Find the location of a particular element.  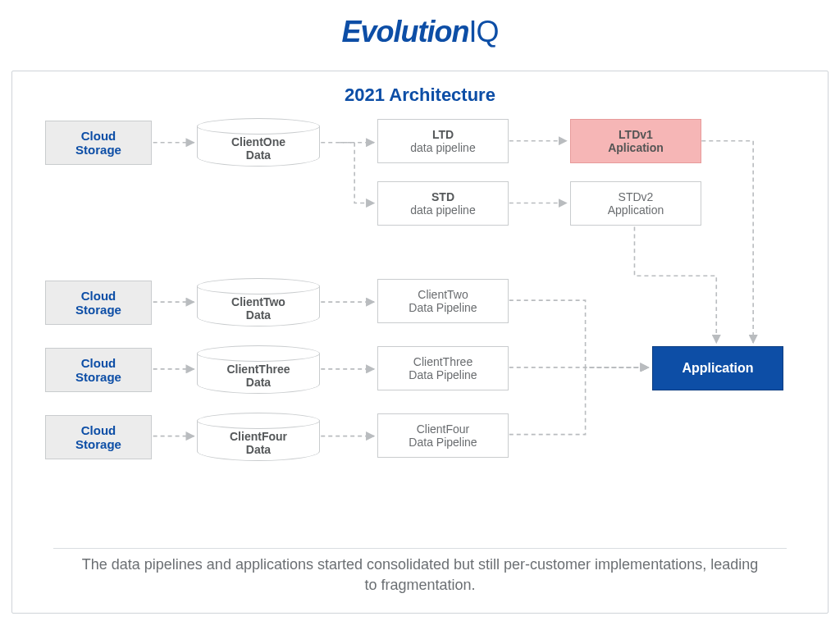

cloud-storage-1: Cloud Storage is located at coordinates (98, 143).